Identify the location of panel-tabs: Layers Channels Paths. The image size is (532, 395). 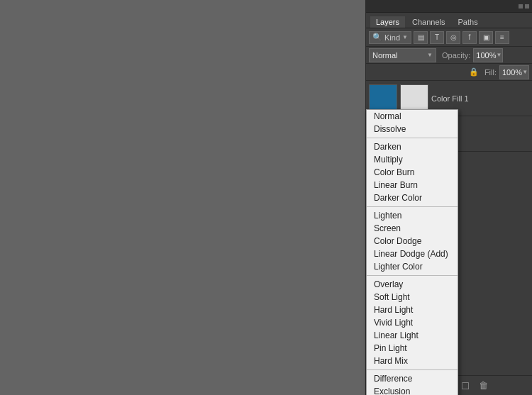
(449, 21).